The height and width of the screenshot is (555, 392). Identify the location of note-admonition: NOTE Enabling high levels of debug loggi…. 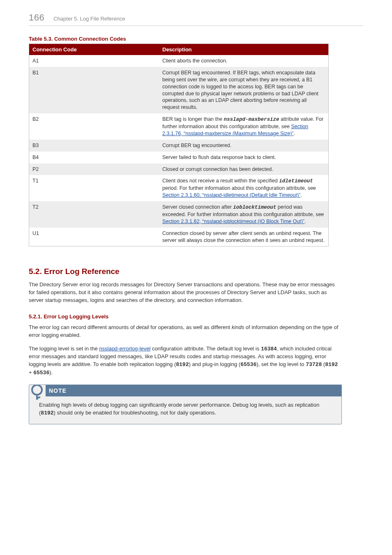
(185, 404).